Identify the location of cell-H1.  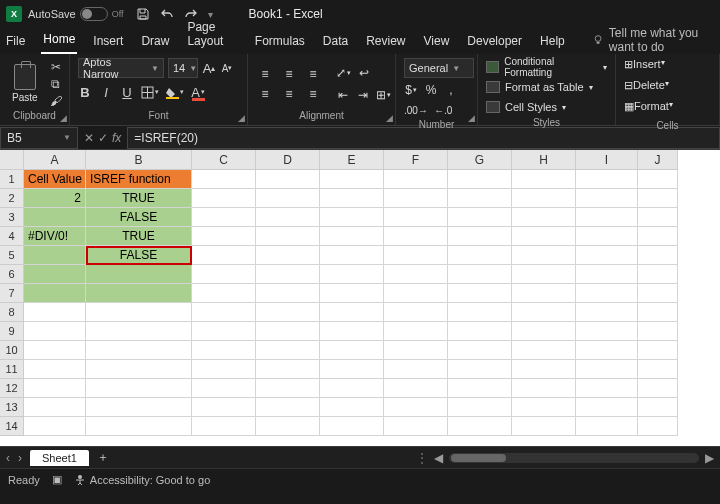
(544, 180).